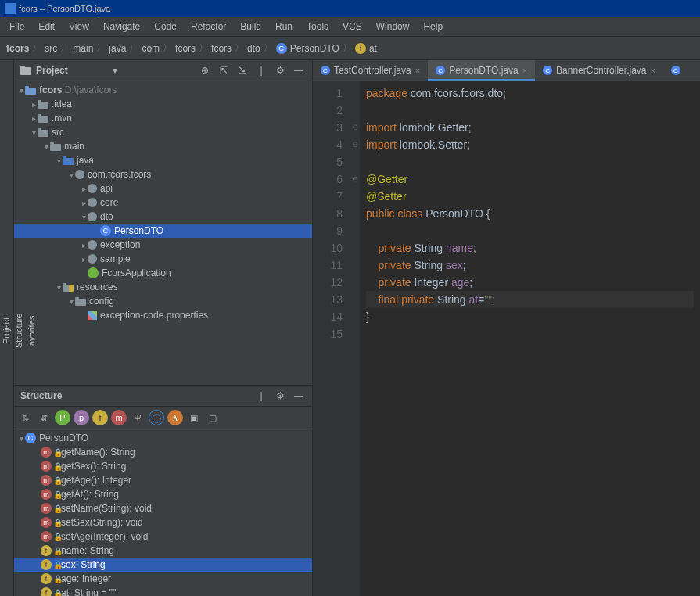 The height and width of the screenshot is (596, 700). What do you see at coordinates (599, 70) in the screenshot?
I see `editor-tab: CBannerController.java×` at bounding box center [599, 70].